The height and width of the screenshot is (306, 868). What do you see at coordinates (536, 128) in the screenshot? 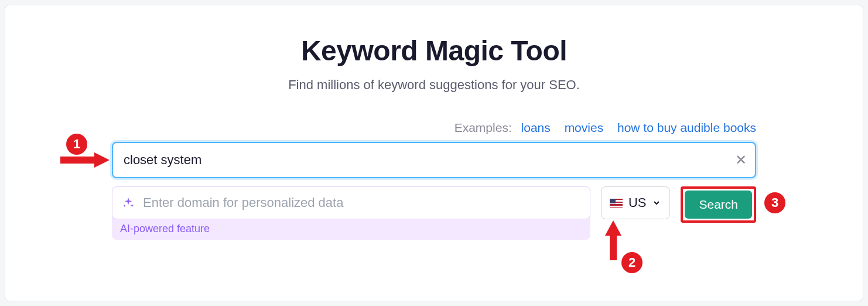
I see `example-link-loans: loans` at bounding box center [536, 128].